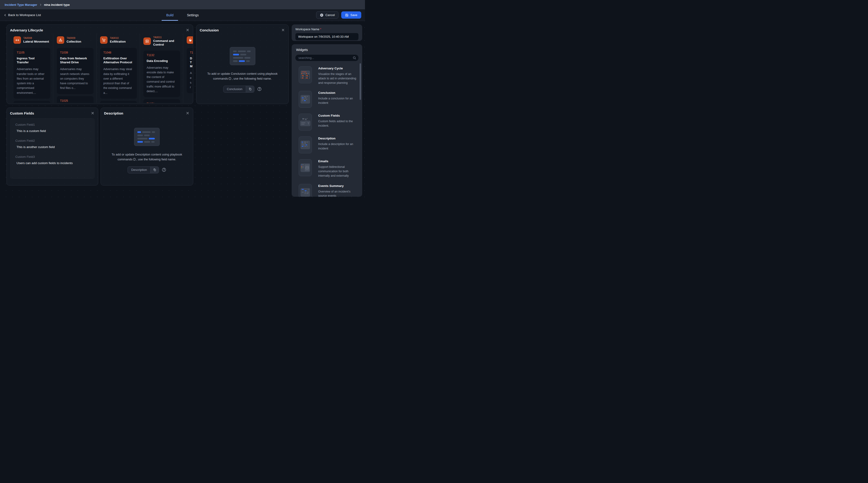  What do you see at coordinates (305, 75) in the screenshot?
I see `widget-thumbnail: ATT&CK` at bounding box center [305, 75].